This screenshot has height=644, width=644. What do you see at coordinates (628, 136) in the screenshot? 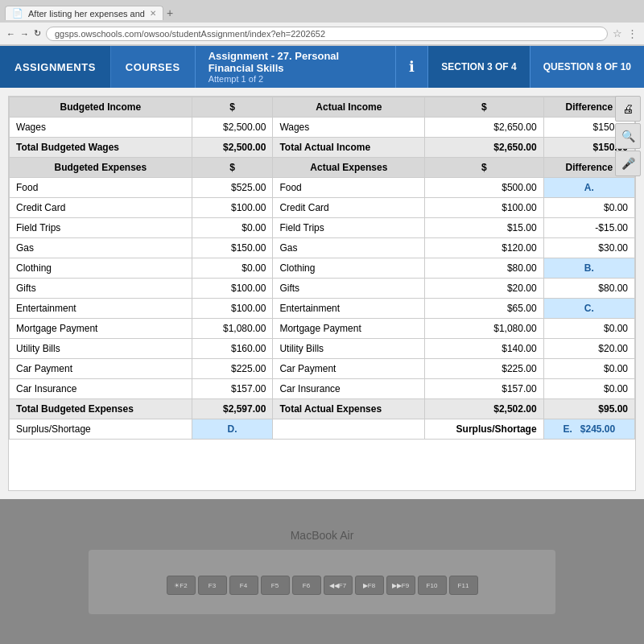
I see `search-icon: 🔍` at bounding box center [628, 136].